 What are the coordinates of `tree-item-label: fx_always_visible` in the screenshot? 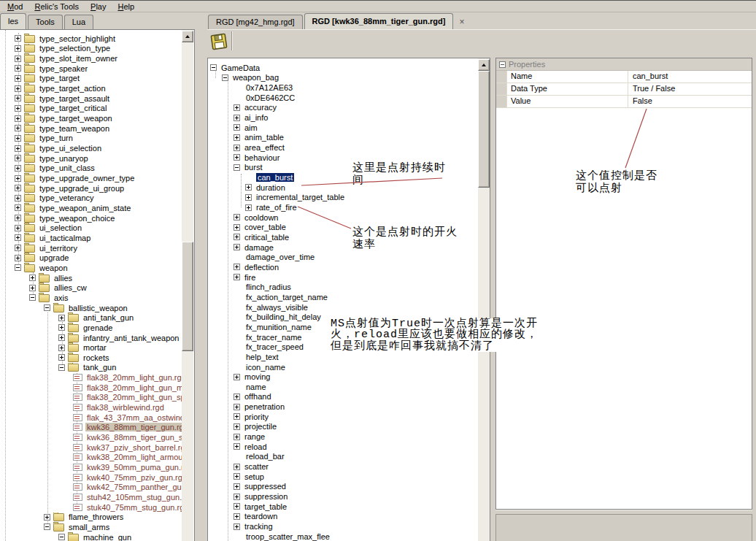 It's located at (277, 307).